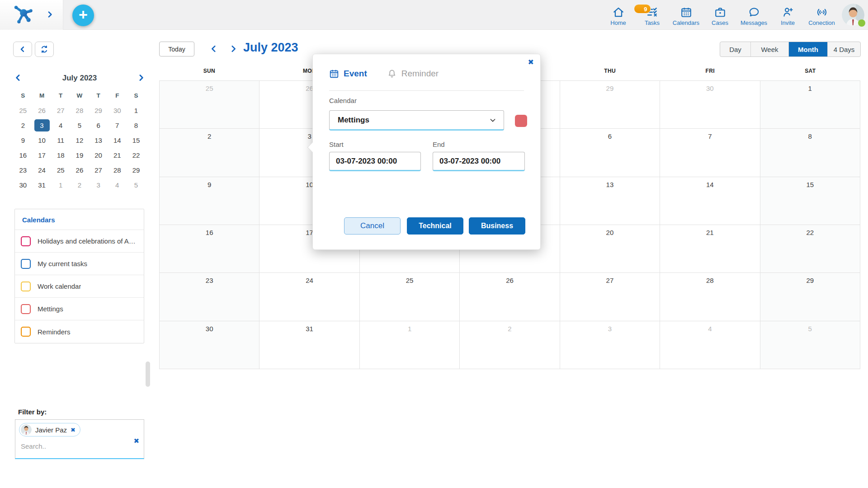 Image resolution: width=868 pixels, height=488 pixels. Describe the element at coordinates (80, 241) in the screenshot. I see `calendar-list-item: Holidays and celebrations of A…` at that location.